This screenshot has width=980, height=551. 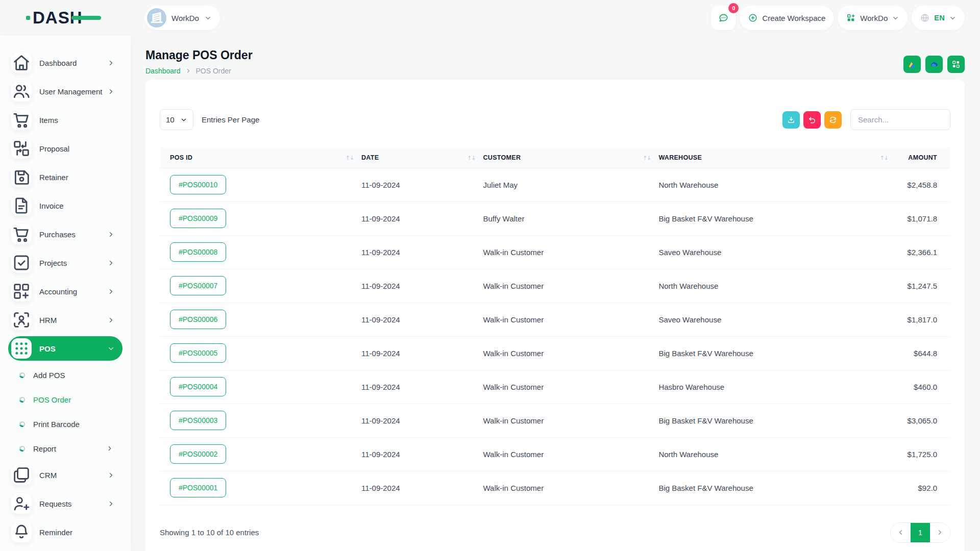 What do you see at coordinates (65, 399) in the screenshot?
I see `sidebar-item-pos-order: POS Order` at bounding box center [65, 399].